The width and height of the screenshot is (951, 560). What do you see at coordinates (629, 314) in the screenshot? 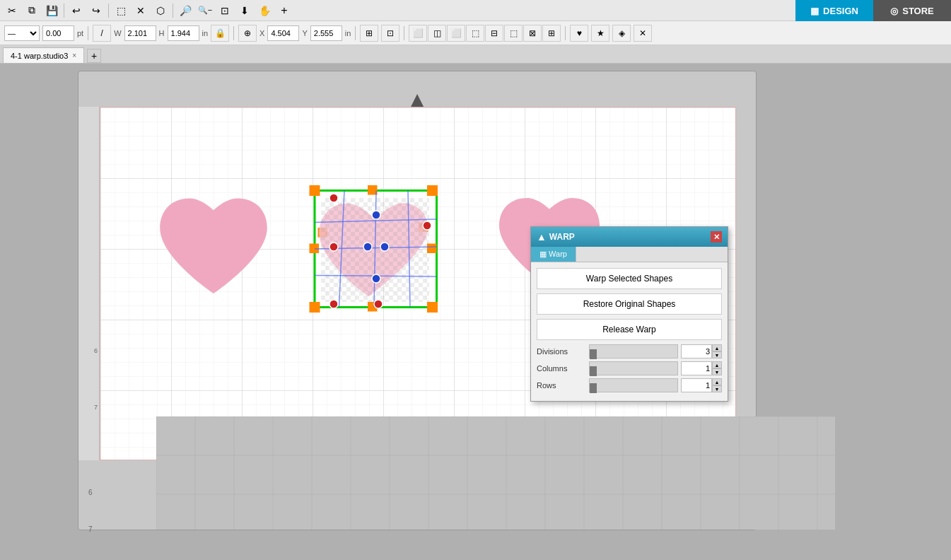
I see `warp-panel: ▲ WARP ✕ ▦ Warp Warp Selected Shapes Res…` at bounding box center [629, 314].